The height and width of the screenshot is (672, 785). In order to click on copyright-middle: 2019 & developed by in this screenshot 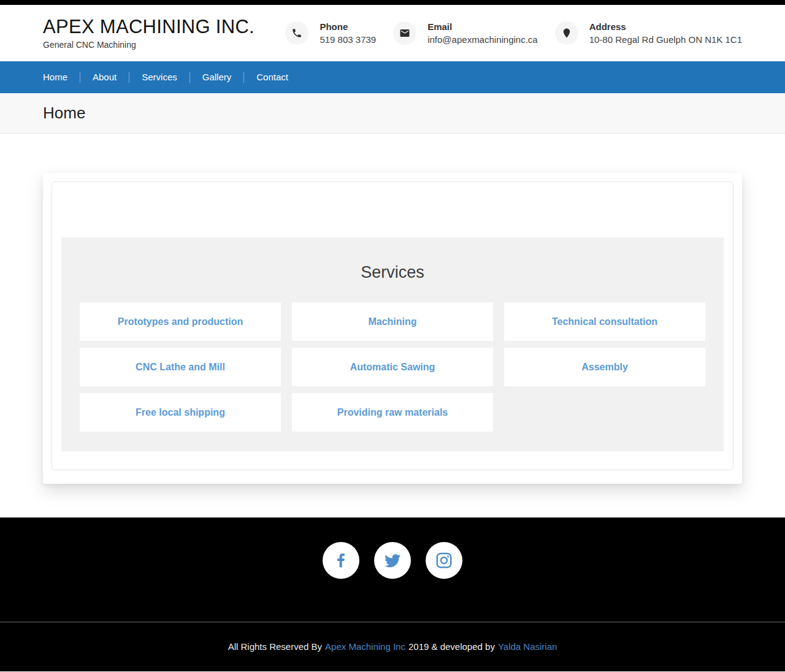, I will do `click(451, 646)`.